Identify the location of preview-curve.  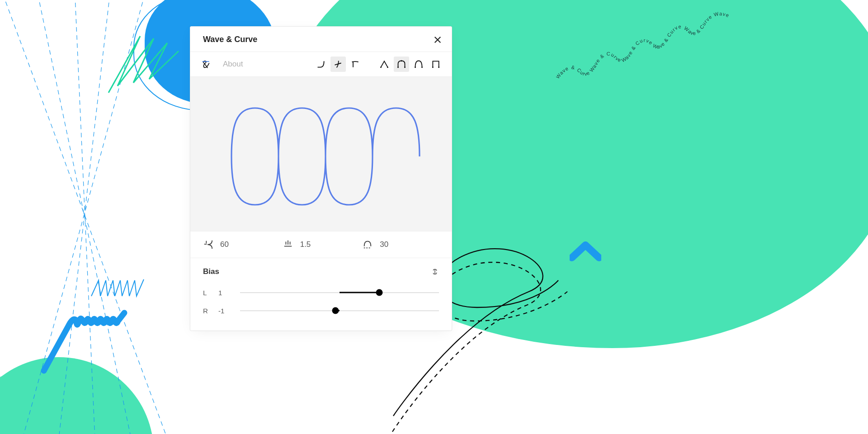
(321, 154).